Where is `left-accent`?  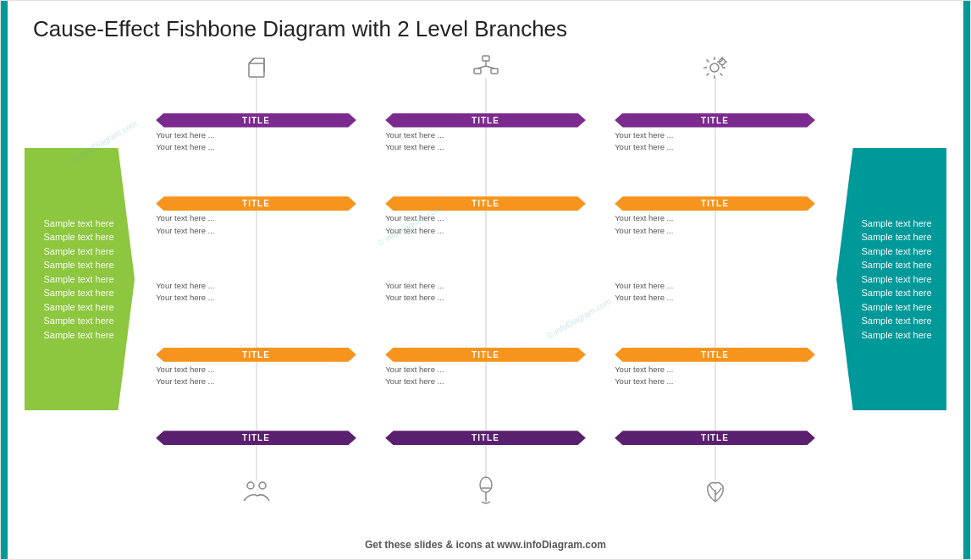 left-accent is located at coordinates (4, 280).